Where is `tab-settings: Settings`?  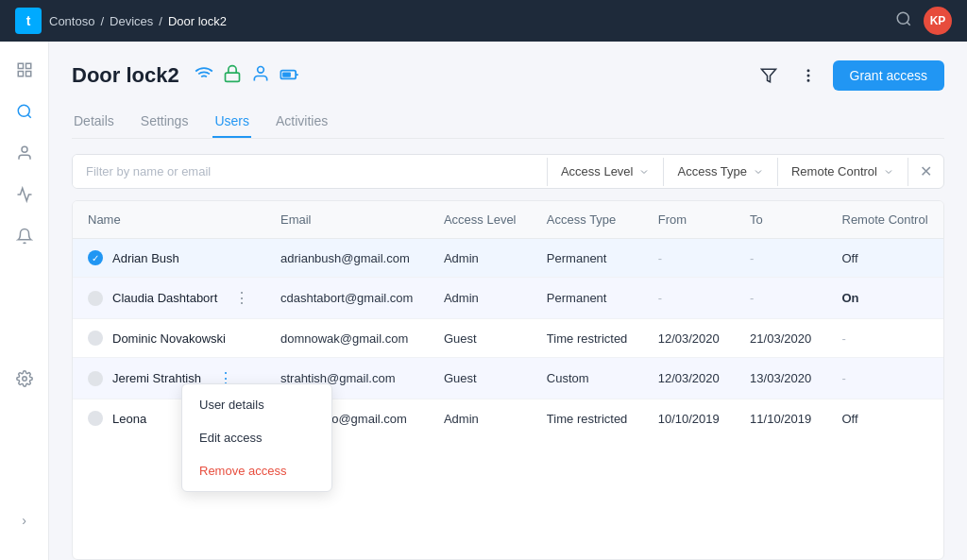
tab-settings: Settings is located at coordinates (164, 122).